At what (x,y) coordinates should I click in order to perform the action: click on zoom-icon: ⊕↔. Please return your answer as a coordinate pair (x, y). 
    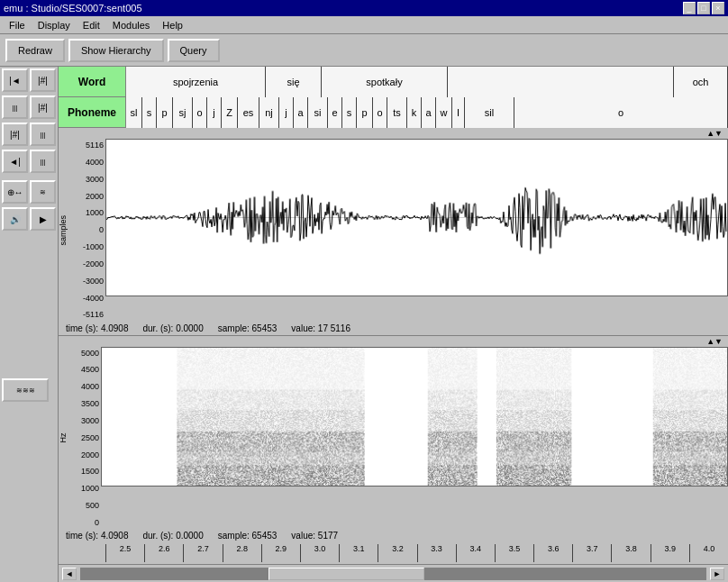
    Looking at the image, I should click on (14, 192).